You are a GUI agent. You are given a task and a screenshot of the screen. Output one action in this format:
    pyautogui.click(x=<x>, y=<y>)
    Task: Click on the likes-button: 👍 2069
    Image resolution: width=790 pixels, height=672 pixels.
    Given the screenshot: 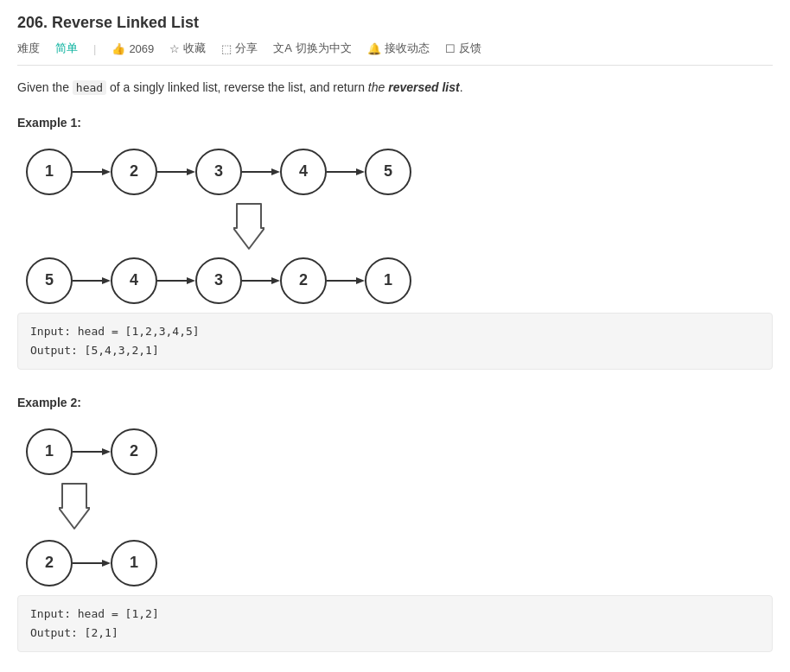 What is the action you would take?
    pyautogui.click(x=133, y=48)
    